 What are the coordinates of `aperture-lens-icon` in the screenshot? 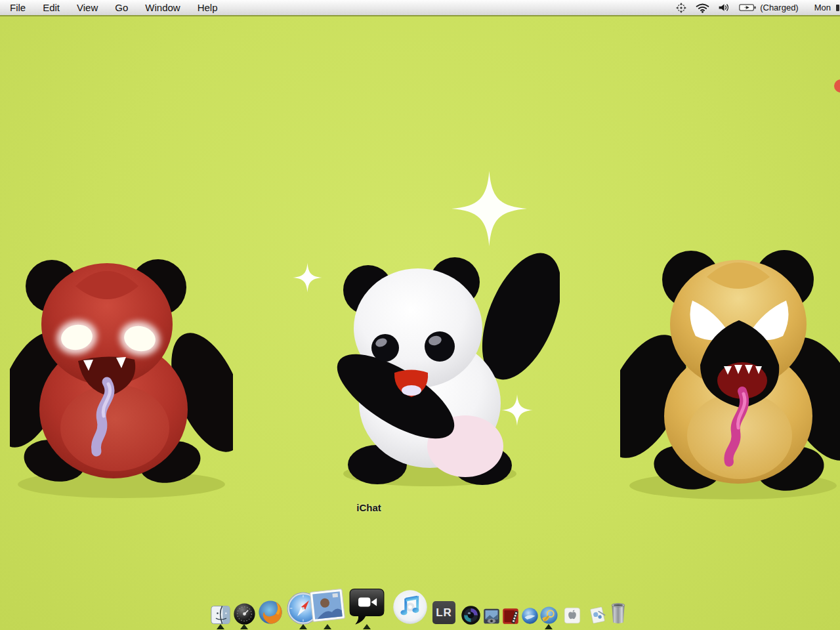 It's located at (471, 616).